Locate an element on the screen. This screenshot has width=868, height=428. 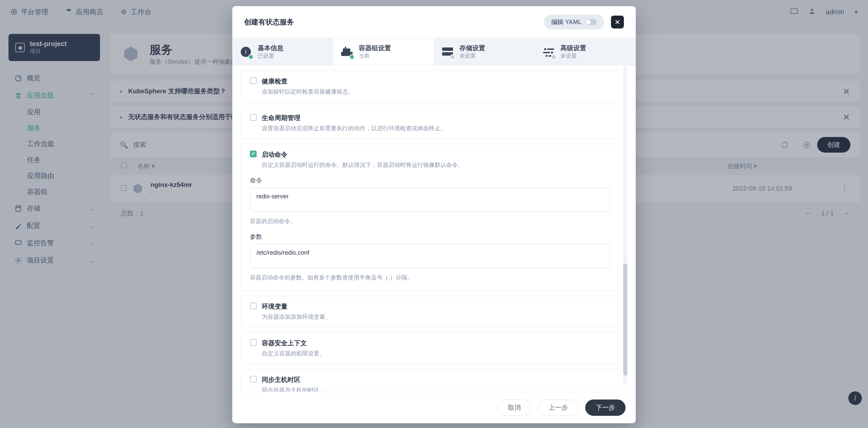
env-title: 环境变量 is located at coordinates (296, 307).